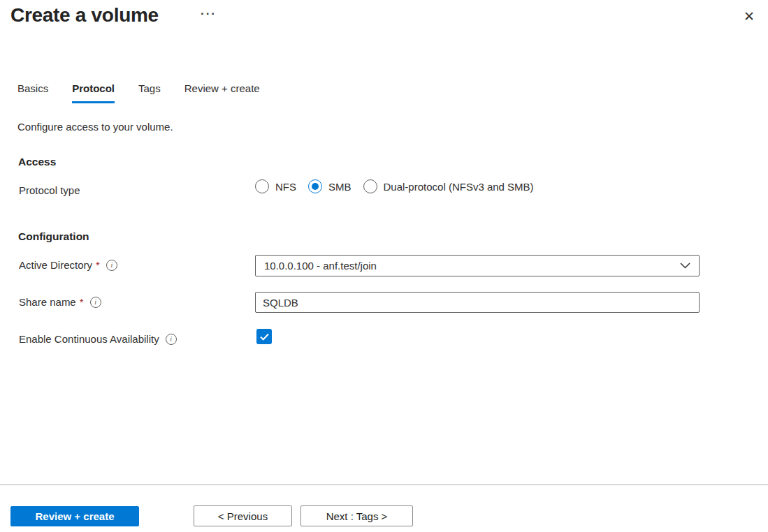 The height and width of the screenshot is (532, 768). Describe the element at coordinates (48, 302) in the screenshot. I see `share-name-label-text: Share name` at that location.